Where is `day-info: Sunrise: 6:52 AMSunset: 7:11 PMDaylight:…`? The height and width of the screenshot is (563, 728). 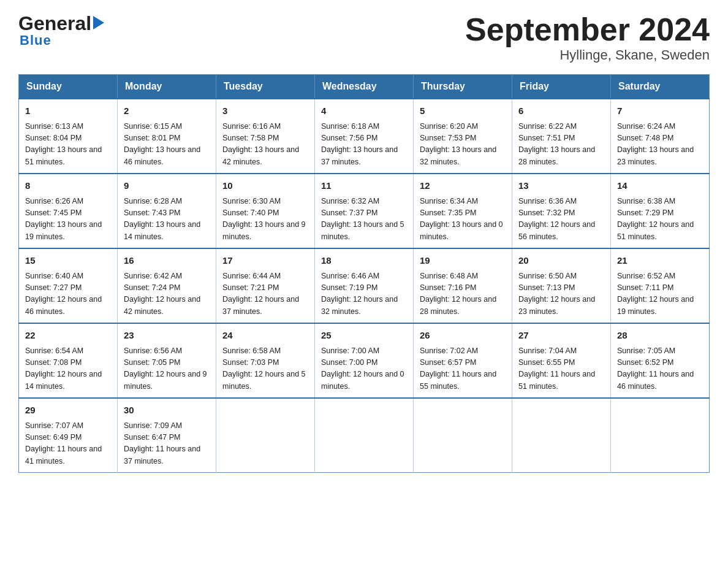
day-info: Sunrise: 6:52 AMSunset: 7:11 PMDaylight:… is located at coordinates (660, 294).